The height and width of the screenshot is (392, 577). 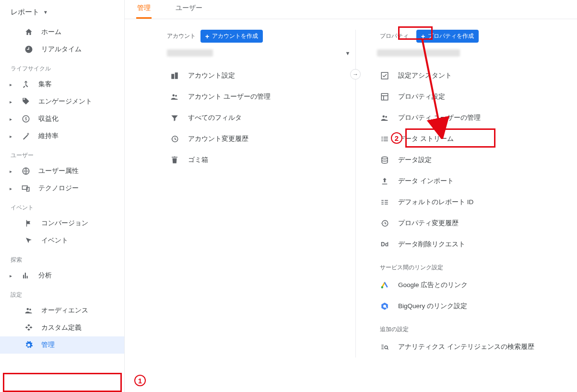 What do you see at coordinates (218, 139) in the screenshot?
I see `setting-label: アカウント変更履歴` at bounding box center [218, 139].